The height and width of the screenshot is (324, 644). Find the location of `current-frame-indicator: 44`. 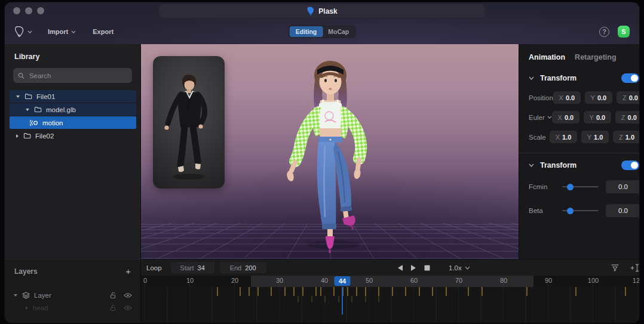

current-frame-indicator: 44 is located at coordinates (343, 281).